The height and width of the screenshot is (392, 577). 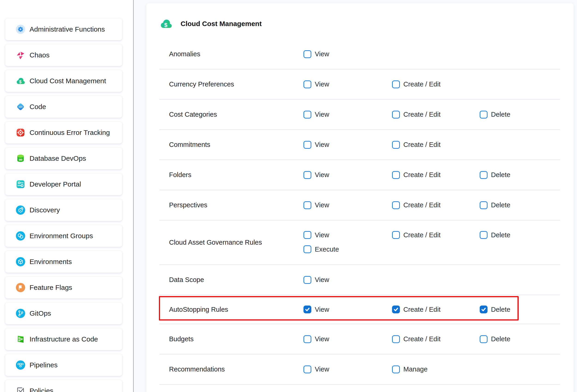 What do you see at coordinates (360, 280) in the screenshot?
I see `permission-row: Data ScopeView` at bounding box center [360, 280].